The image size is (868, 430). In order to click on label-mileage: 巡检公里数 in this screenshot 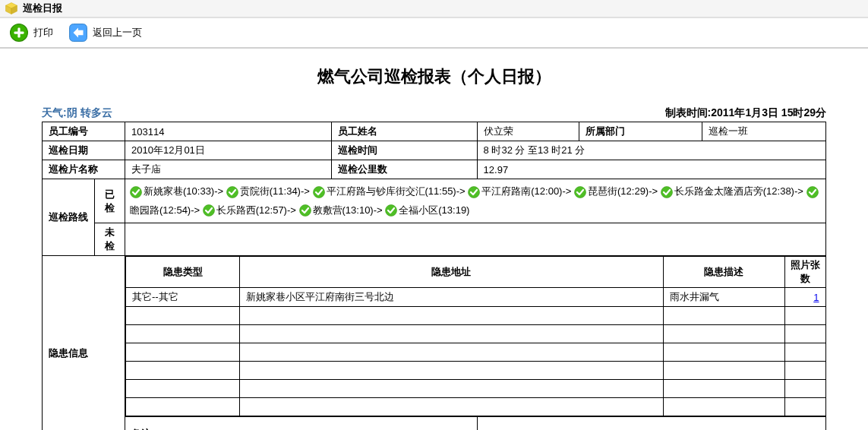, I will do `click(404, 170)`.